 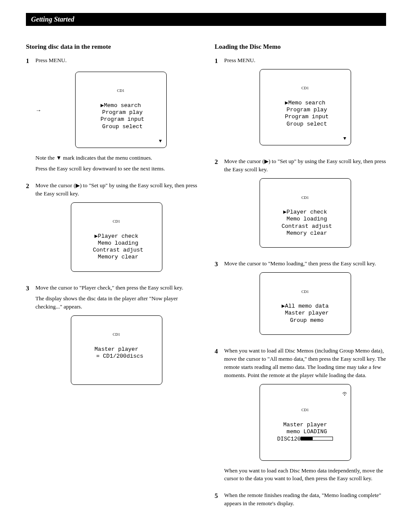 I want to click on signal-icon, so click(x=319, y=395).